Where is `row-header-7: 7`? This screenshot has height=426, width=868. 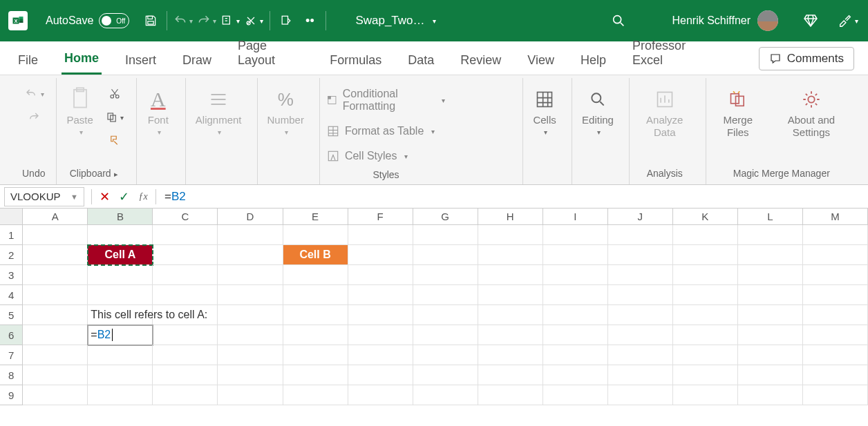 row-header-7: 7 is located at coordinates (11, 355).